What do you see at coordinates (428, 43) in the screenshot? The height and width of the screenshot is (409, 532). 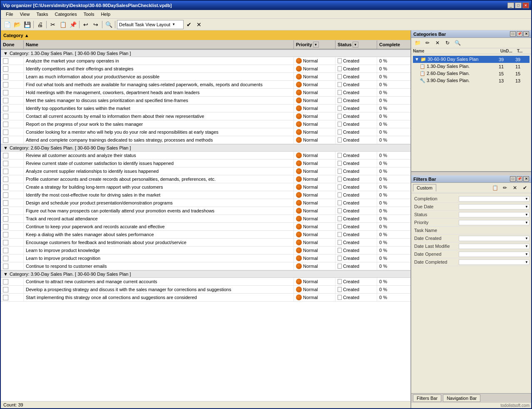 I see `edit-category-btn: ✏` at bounding box center [428, 43].